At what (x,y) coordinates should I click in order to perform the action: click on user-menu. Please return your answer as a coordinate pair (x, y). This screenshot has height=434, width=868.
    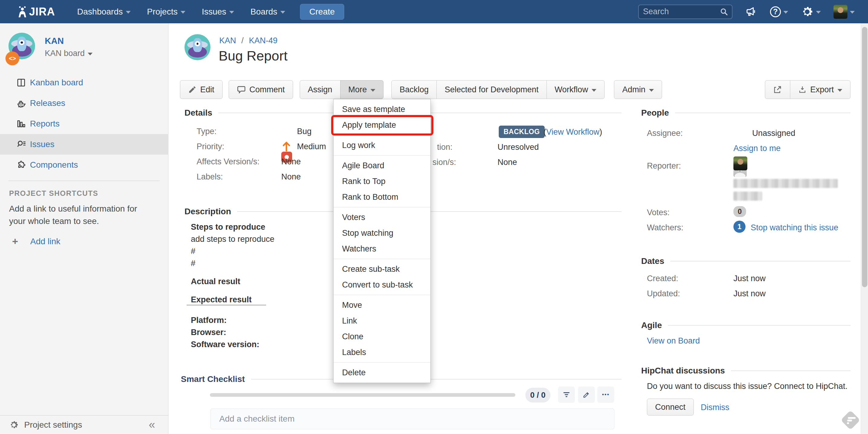
    Looking at the image, I should click on (844, 12).